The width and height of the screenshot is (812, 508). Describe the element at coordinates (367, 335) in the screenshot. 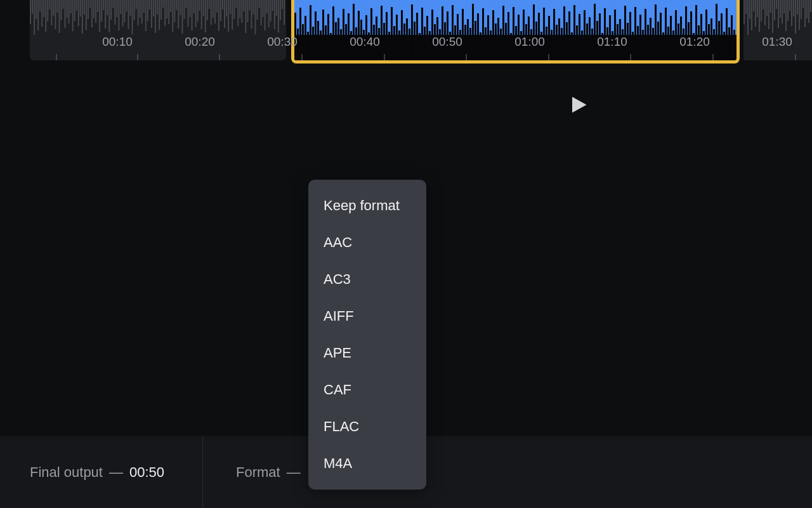

I see `format-dropdown: Keep format AAC AC3 AIFF APE CAF FLAC M4…` at that location.